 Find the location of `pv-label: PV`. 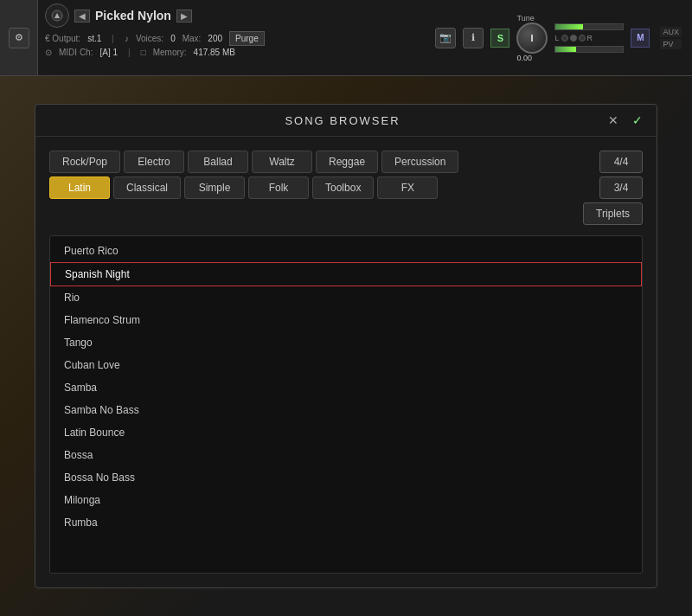

pv-label: PV is located at coordinates (671, 44).